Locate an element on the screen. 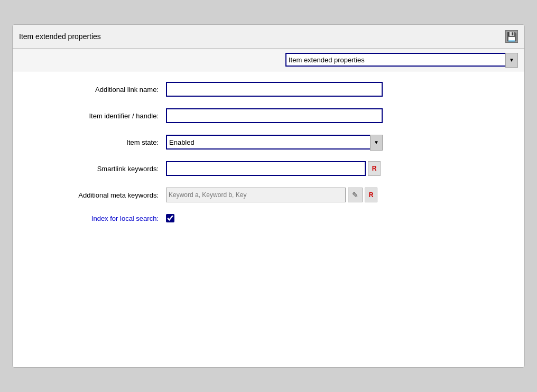 Image resolution: width=537 pixels, height=392 pixels. item-identifier-label: Item identifier / handle: is located at coordinates (97, 116).